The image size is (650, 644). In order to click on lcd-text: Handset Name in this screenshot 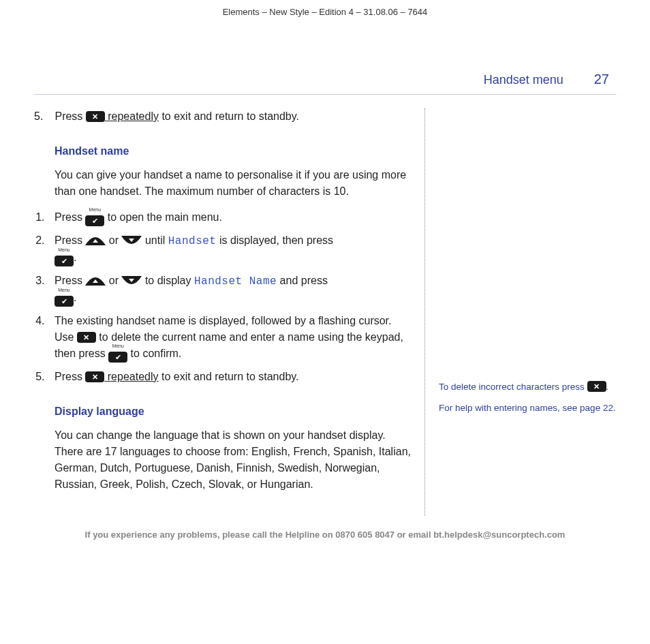, I will do `click(236, 281)`.